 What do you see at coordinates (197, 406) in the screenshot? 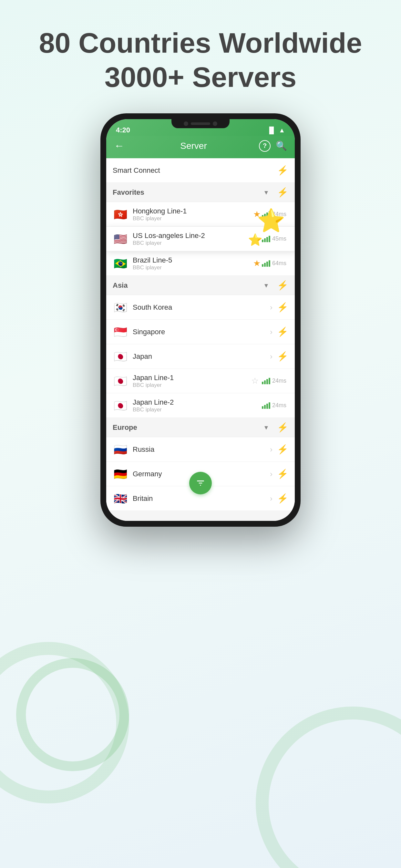
I see `japan-line2-group: Japan Line-2 BBC iplayer` at bounding box center [197, 406].